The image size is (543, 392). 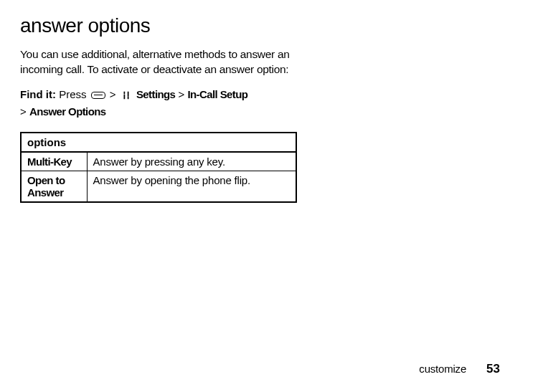 I want to click on page-title: answer options, so click(x=281, y=26).